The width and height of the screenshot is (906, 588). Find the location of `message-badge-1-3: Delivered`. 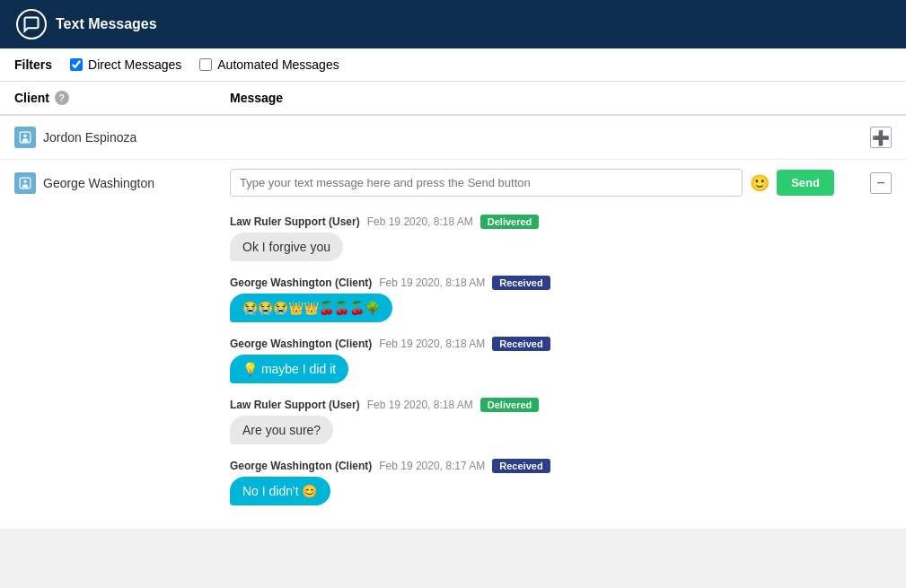

message-badge-1-3: Delivered is located at coordinates (510, 405).